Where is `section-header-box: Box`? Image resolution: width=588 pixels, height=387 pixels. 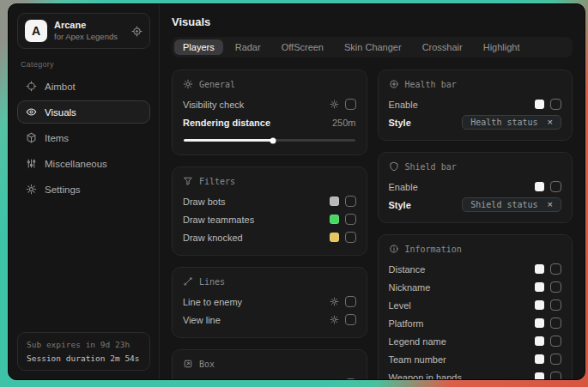
section-header-box: Box is located at coordinates (270, 364).